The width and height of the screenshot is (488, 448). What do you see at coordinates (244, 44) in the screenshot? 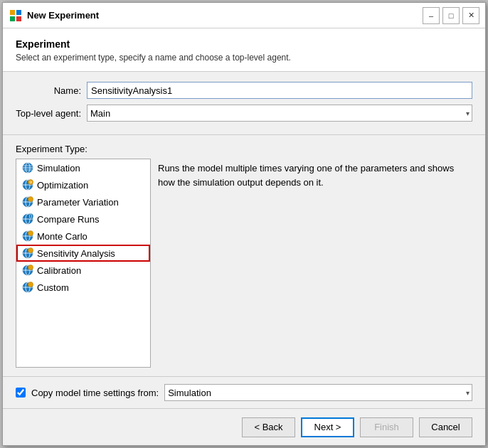
I see `section-title: Experiment` at bounding box center [244, 44].